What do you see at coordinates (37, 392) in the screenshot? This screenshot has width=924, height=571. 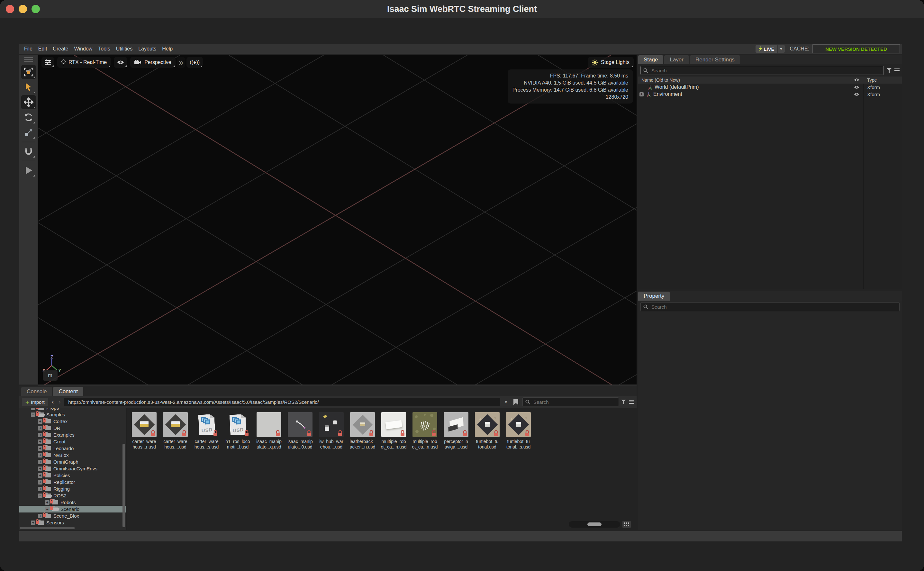 I see `tab-console: Console` at bounding box center [37, 392].